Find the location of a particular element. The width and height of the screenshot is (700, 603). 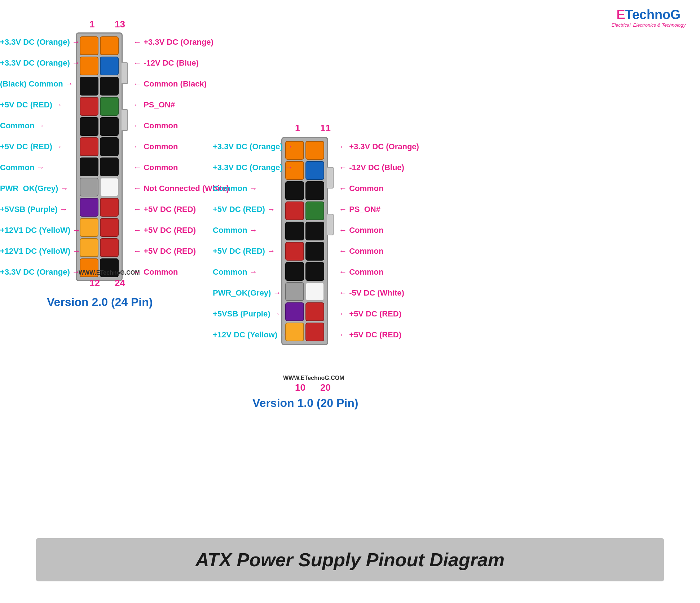

pin-6-right is located at coordinates (109, 147).